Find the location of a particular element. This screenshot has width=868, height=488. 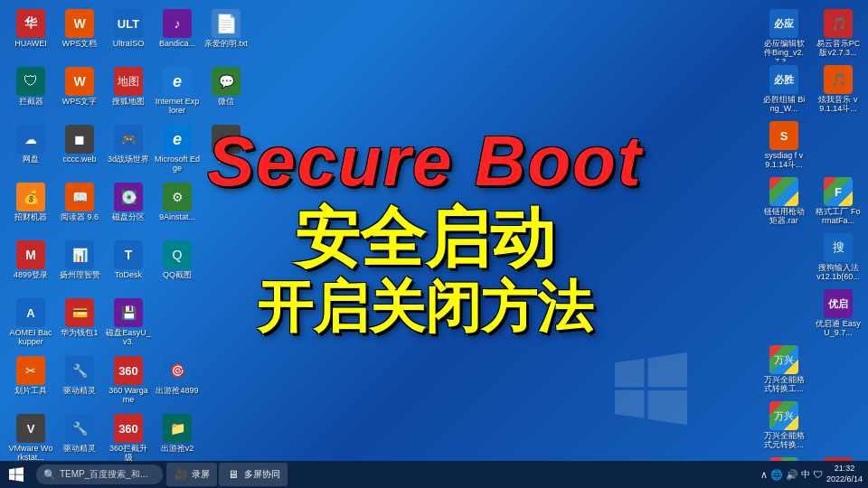

icon-4899: M 4899登录 is located at coordinates (31, 267).